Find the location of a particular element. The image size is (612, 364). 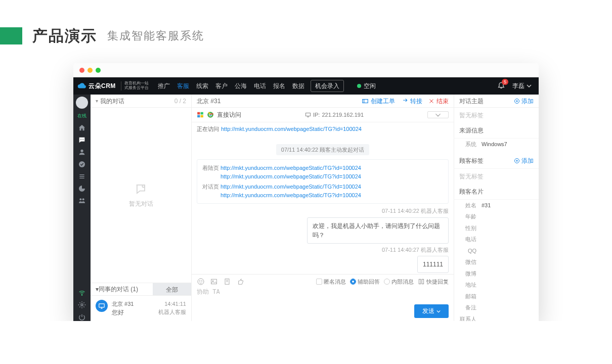

column-icon is located at coordinates (421, 282).